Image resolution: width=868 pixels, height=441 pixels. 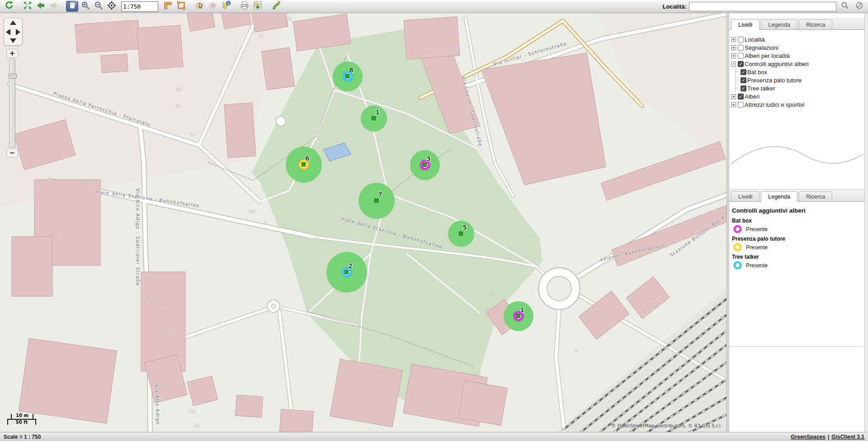 I want to click on pan-left-arrow, so click(x=8, y=32).